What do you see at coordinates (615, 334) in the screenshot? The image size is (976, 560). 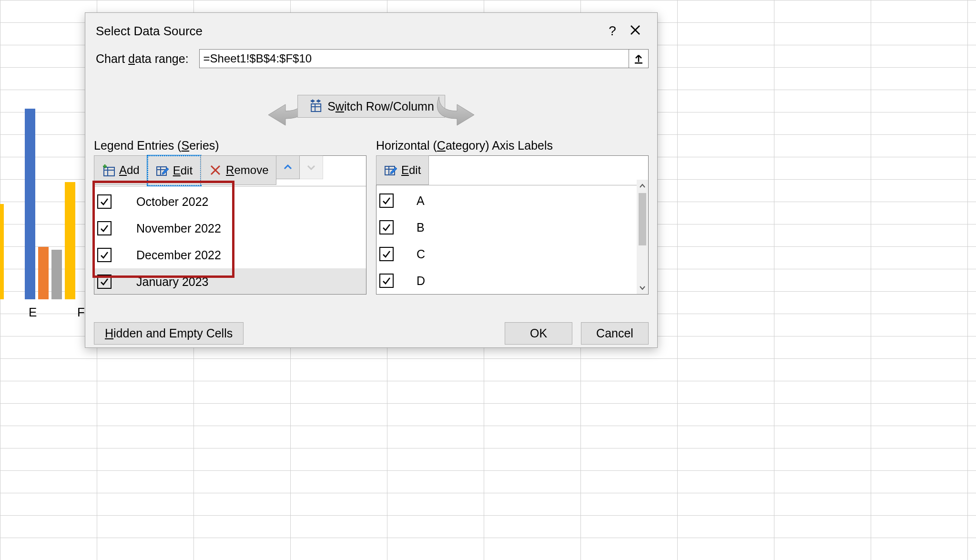 I see `cancel-button: Cancel` at bounding box center [615, 334].